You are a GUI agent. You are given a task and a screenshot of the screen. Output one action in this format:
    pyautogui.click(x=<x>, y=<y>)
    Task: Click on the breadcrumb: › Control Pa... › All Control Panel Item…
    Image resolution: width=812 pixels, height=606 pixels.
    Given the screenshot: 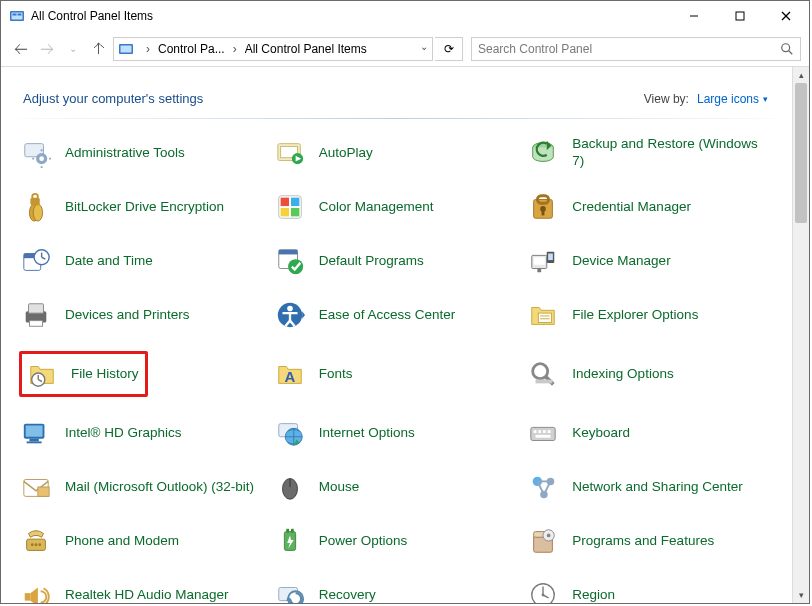 What is the action you would take?
    pyautogui.click(x=273, y=49)
    